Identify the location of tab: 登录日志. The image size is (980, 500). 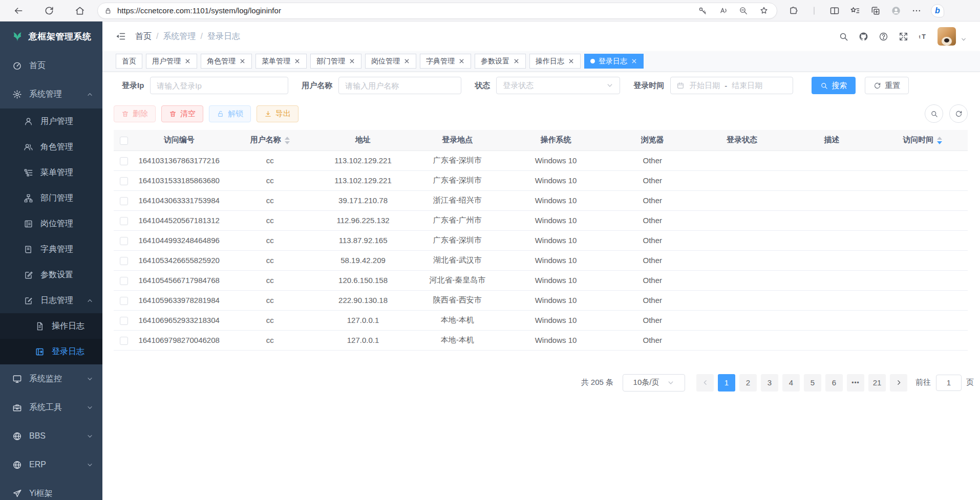
(614, 61).